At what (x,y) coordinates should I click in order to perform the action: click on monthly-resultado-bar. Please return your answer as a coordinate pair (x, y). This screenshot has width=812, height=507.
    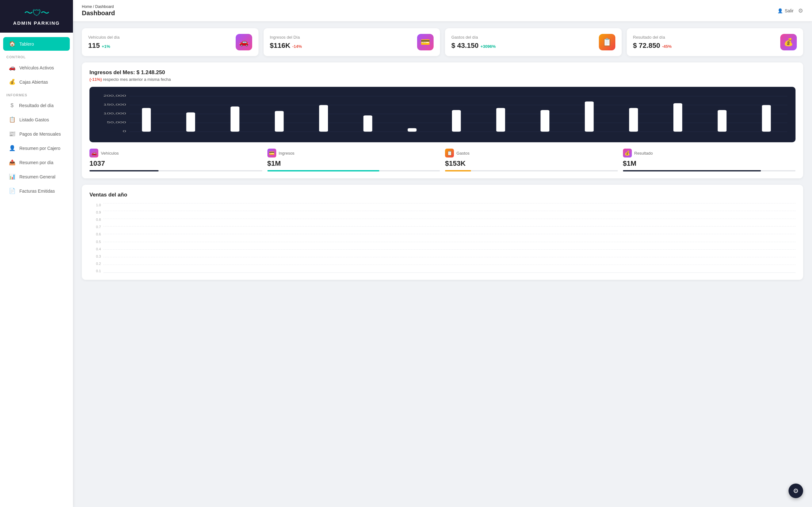
    Looking at the image, I should click on (709, 171).